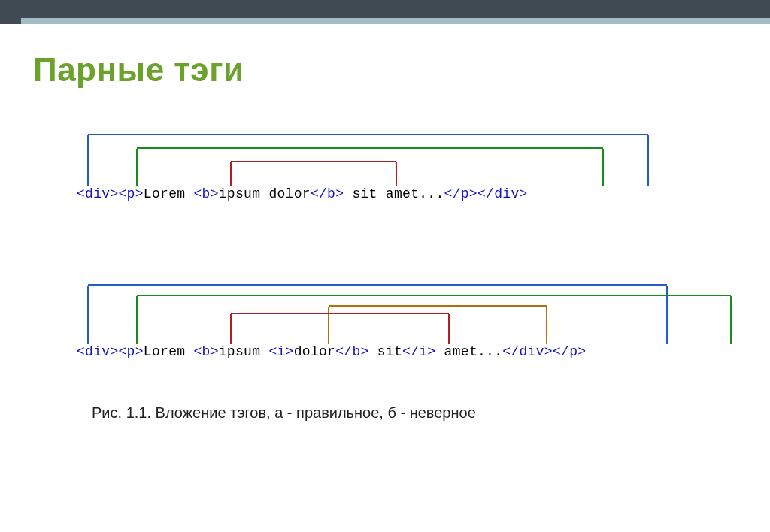 This screenshot has width=770, height=532. I want to click on figure-caption: Рис. 1.1. Вложение тэгов, а - правильное…, so click(426, 413).